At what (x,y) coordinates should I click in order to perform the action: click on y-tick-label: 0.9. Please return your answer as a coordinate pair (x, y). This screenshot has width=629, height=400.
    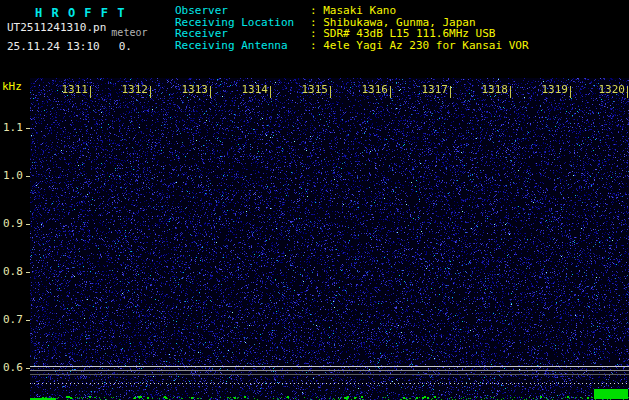
    Looking at the image, I should click on (13, 224).